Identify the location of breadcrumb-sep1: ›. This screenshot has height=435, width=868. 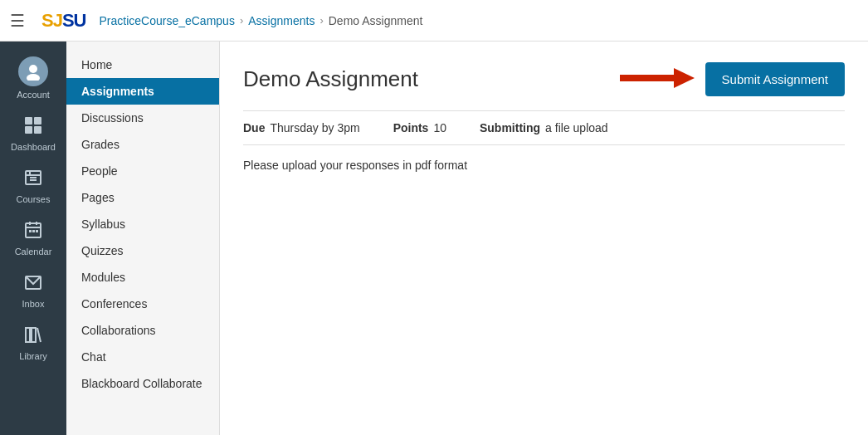
(241, 20).